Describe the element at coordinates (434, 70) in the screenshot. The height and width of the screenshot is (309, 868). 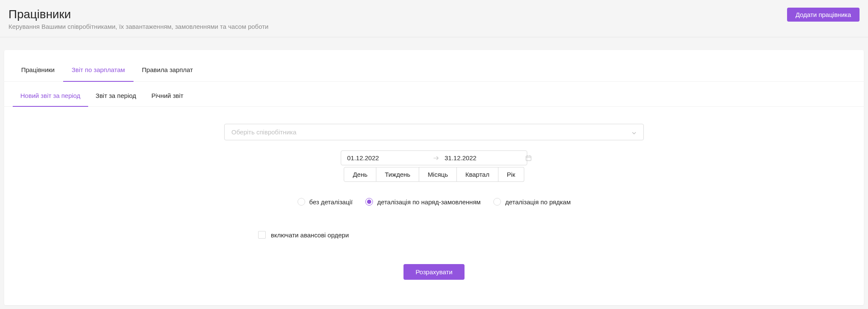
I see `main-tabs: Працівники Звіт по зарплатам Правила зар…` at that location.